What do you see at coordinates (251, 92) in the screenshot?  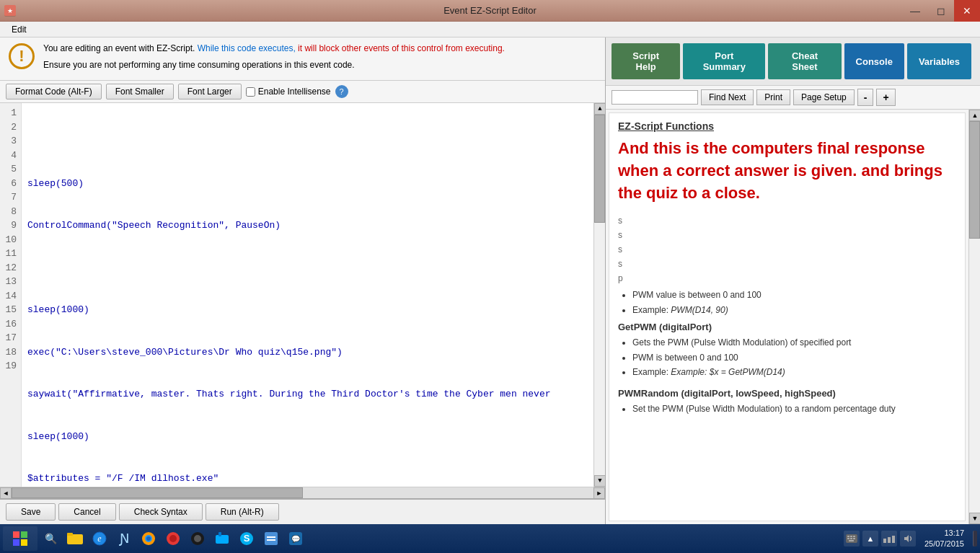 I see `intellisense-checkbox` at bounding box center [251, 92].